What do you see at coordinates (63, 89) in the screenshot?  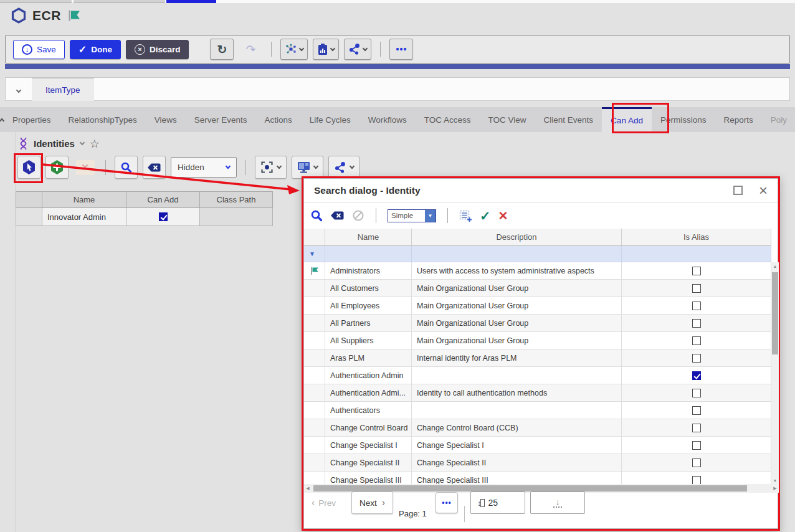 I see `itemtype-accordion-tab: ItemType` at bounding box center [63, 89].